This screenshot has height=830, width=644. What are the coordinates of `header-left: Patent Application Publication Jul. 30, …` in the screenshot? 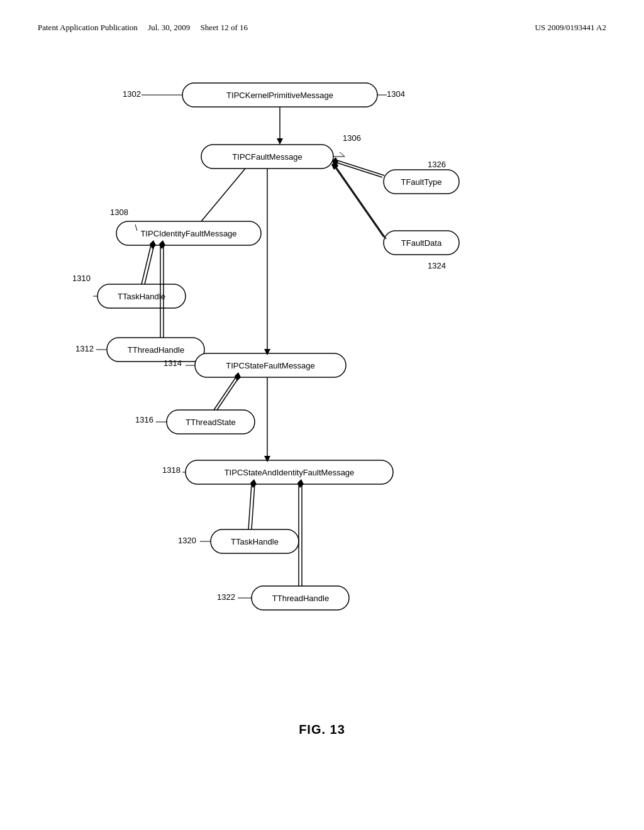 It's located at (143, 28).